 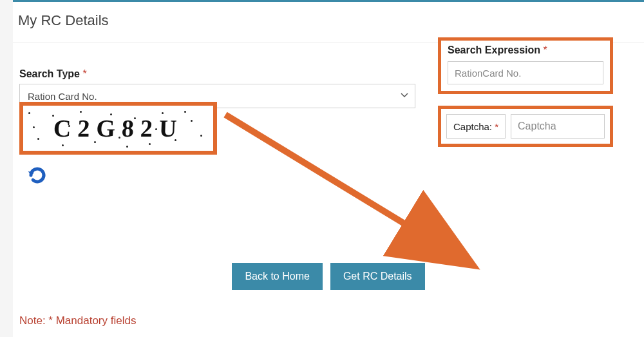 What do you see at coordinates (526, 126) in the screenshot?
I see `captcha-input-group: Captcha: *` at bounding box center [526, 126].